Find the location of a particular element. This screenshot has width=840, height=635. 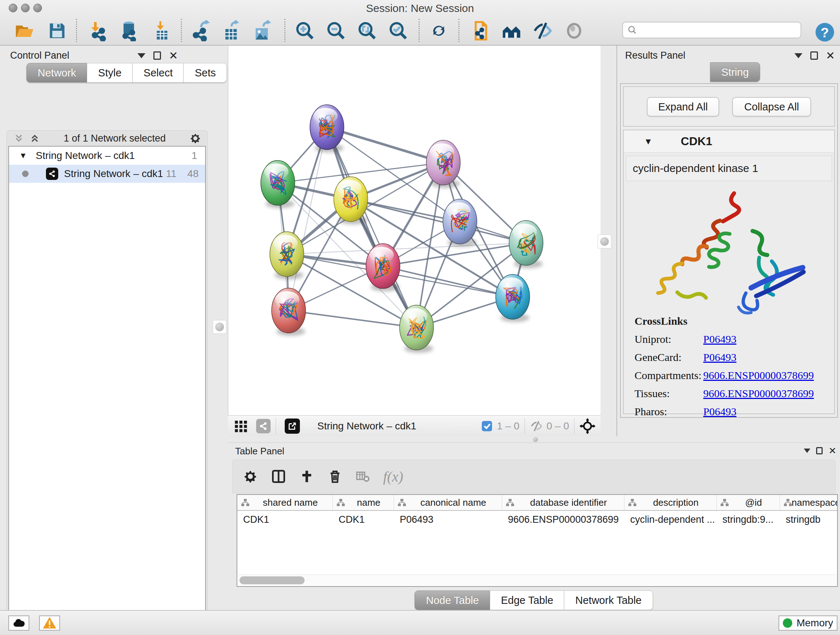

string-view-icon is located at coordinates (264, 426).